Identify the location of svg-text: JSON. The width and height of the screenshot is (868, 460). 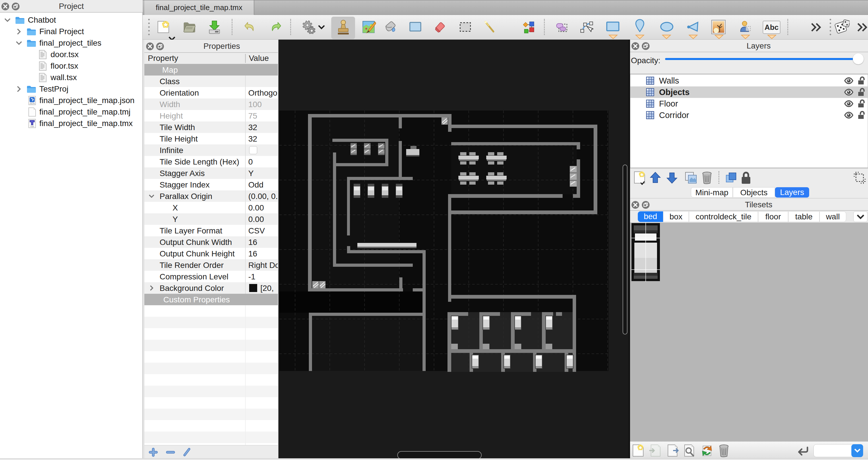
(32, 103).